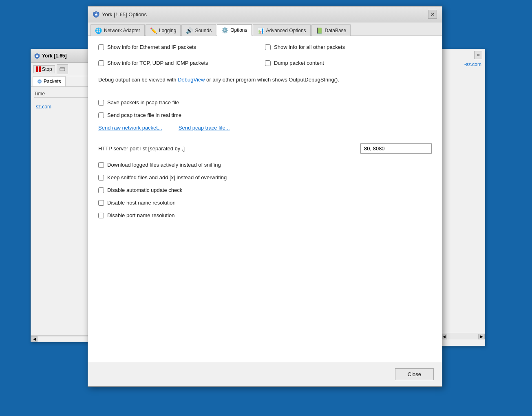  Describe the element at coordinates (265, 80) in the screenshot. I see `debug-text: Debug output can be viewed with DebugVie…` at that location.